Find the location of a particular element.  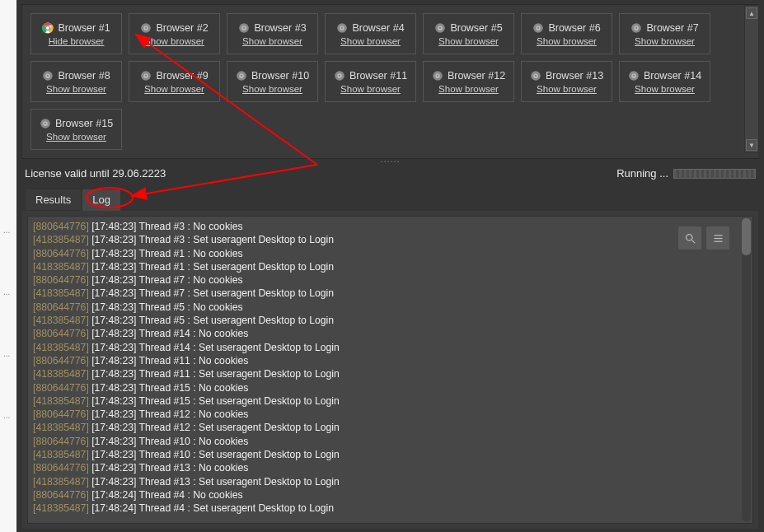

browser-title: Browser #10 is located at coordinates (272, 76).